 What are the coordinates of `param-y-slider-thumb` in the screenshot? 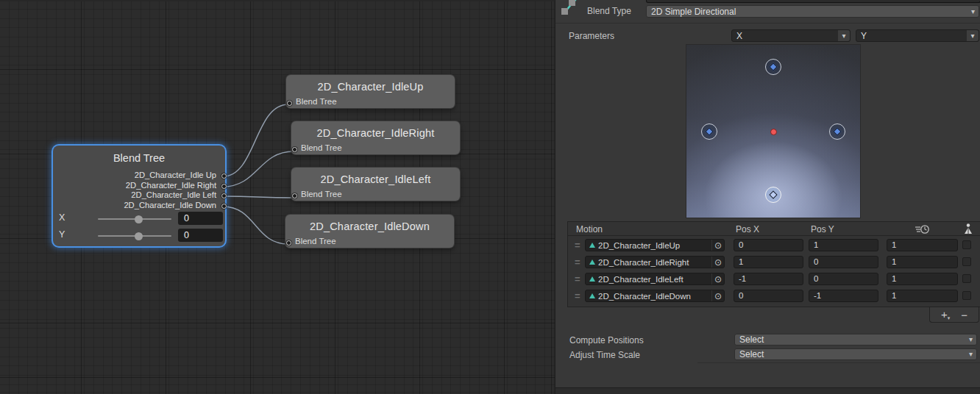 It's located at (138, 237).